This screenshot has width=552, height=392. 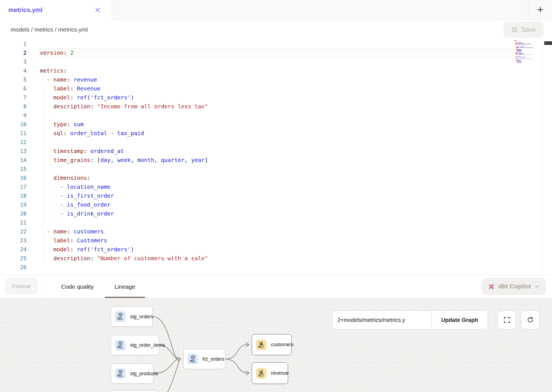 What do you see at coordinates (21, 286) in the screenshot?
I see `format-button: Format` at bounding box center [21, 286].